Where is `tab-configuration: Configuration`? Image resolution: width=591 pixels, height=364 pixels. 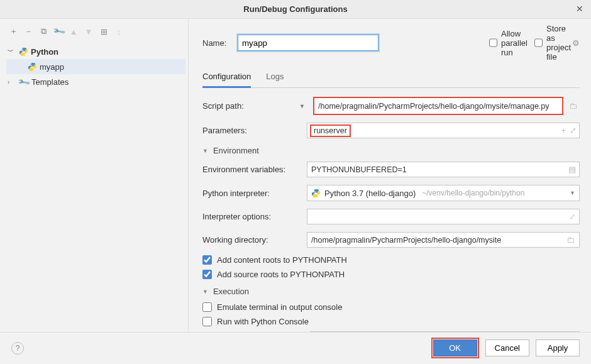
tab-configuration: Configuration is located at coordinates (226, 78).